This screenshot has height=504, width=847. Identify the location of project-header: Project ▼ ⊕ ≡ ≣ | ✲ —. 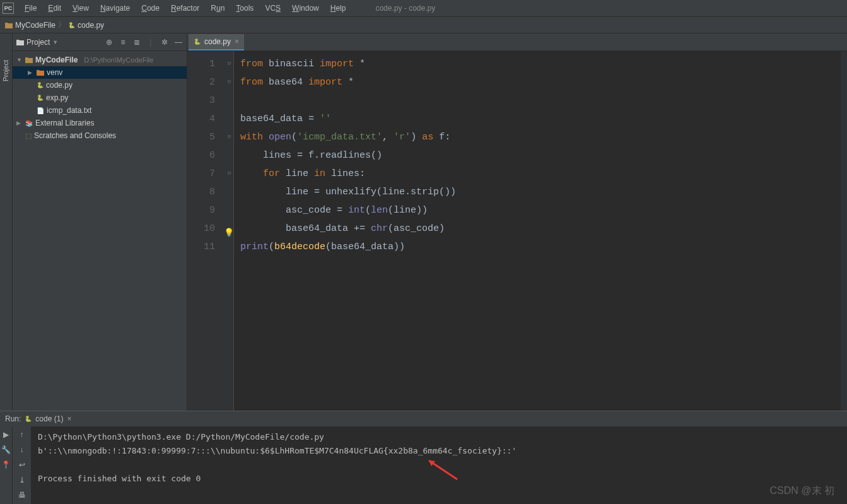
(100, 42).